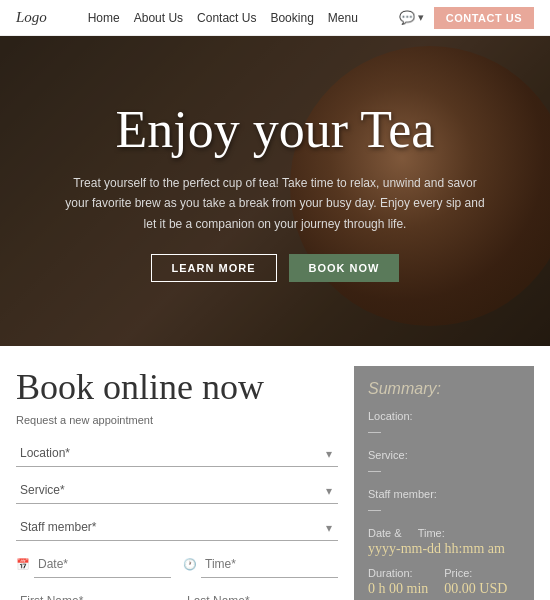  I want to click on location-group: Location*, so click(177, 454).